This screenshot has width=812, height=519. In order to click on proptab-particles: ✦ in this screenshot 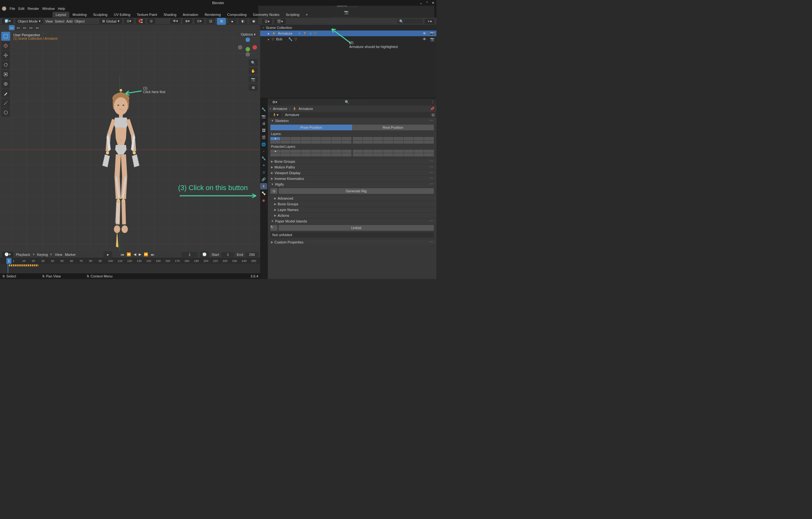, I will do `click(264, 165)`.